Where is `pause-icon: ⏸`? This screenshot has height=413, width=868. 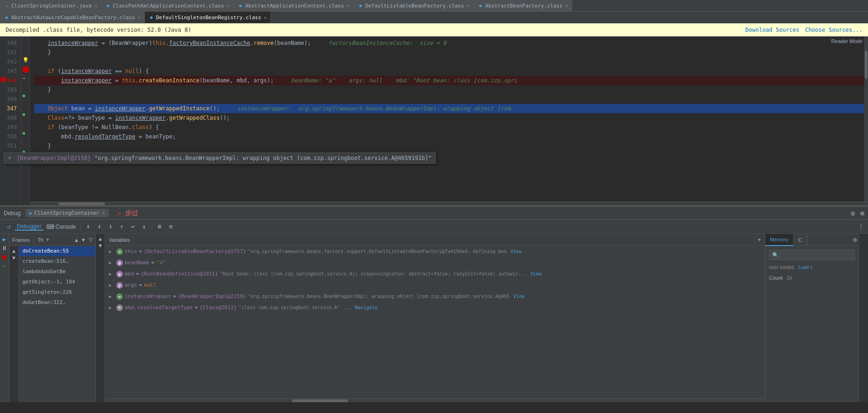
pause-icon: ⏸ is located at coordinates (5, 248).